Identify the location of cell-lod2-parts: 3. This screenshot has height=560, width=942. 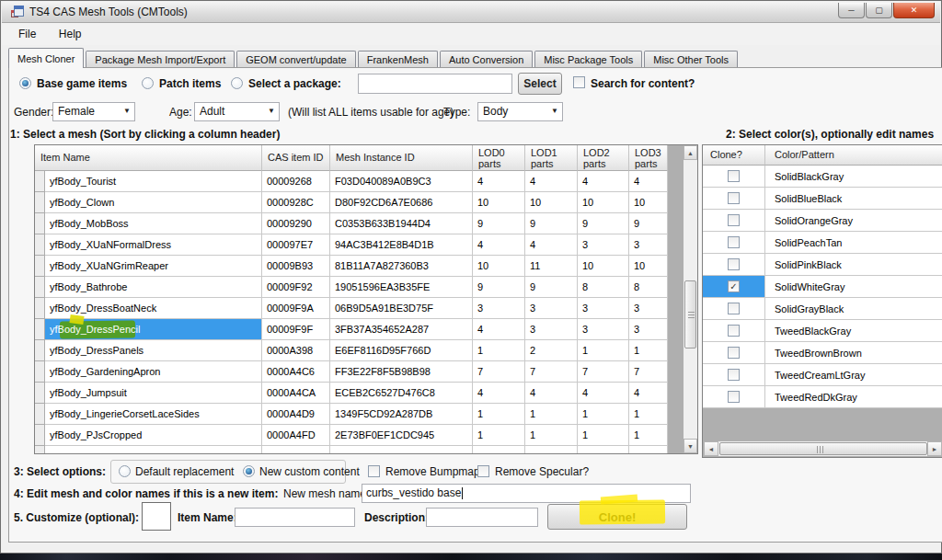
(603, 329).